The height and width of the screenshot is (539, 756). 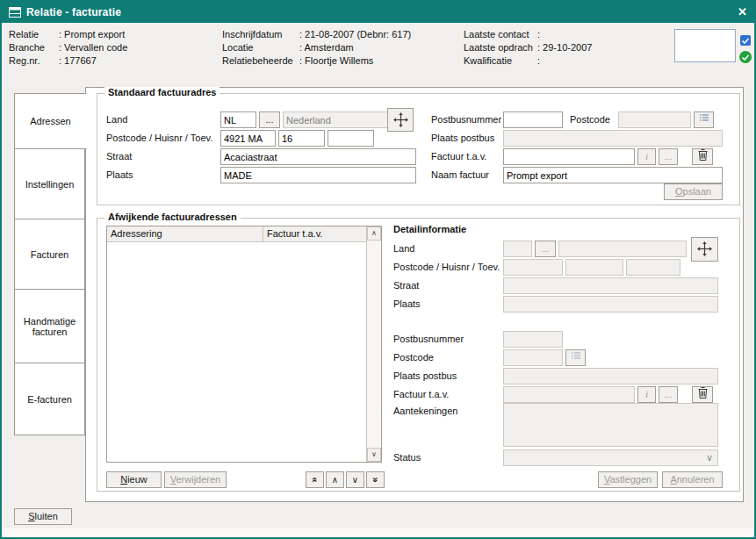 I want to click on detail-info-button: i, so click(x=646, y=395).